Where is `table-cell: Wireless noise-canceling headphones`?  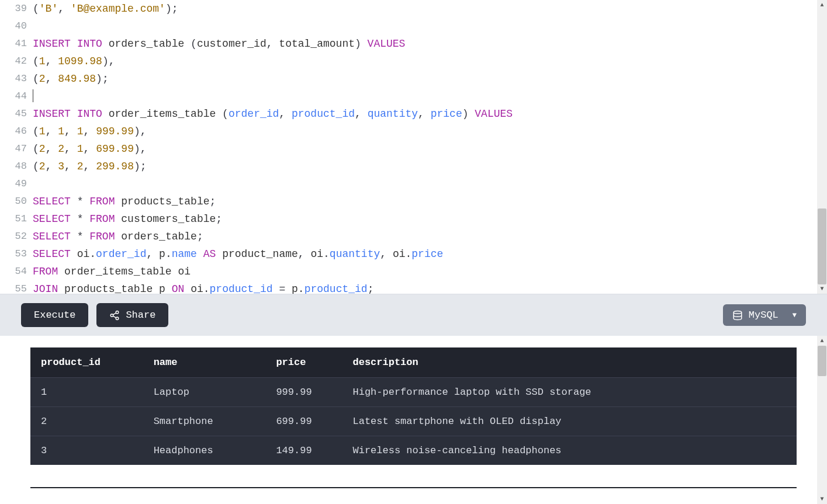 table-cell: Wireless noise-canceling headphones is located at coordinates (570, 451).